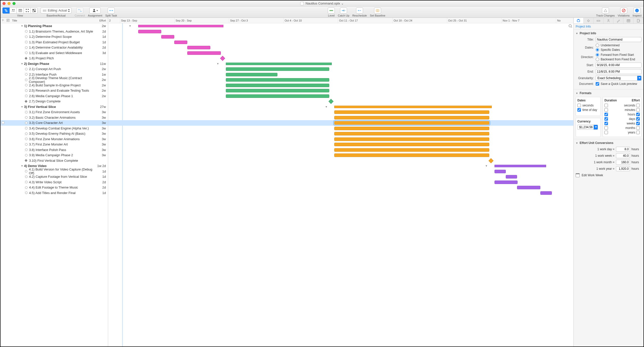 The width and height of the screenshot is (644, 347). I want to click on granularity-select: Exact Scheduling, so click(618, 78).